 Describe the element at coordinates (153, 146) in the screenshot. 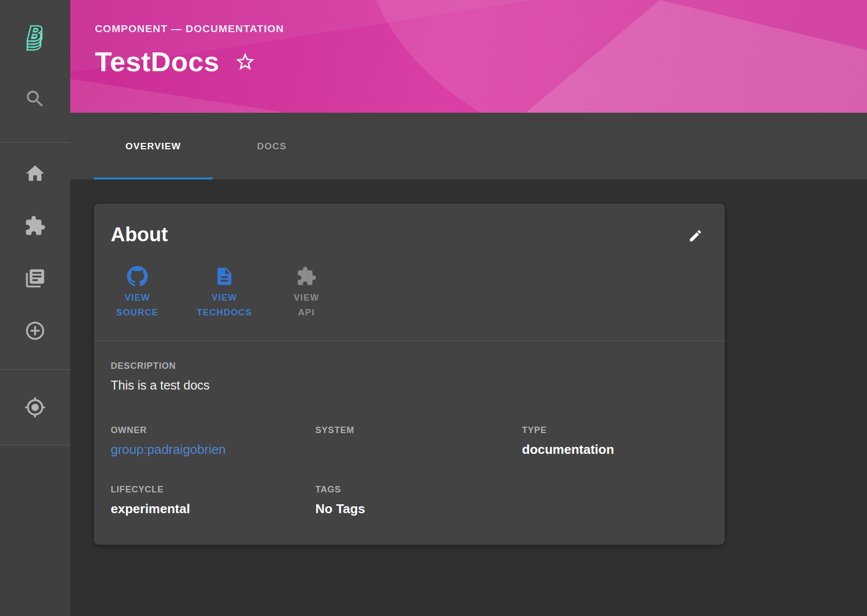

I see `tab-overview: OVERVIEW` at that location.